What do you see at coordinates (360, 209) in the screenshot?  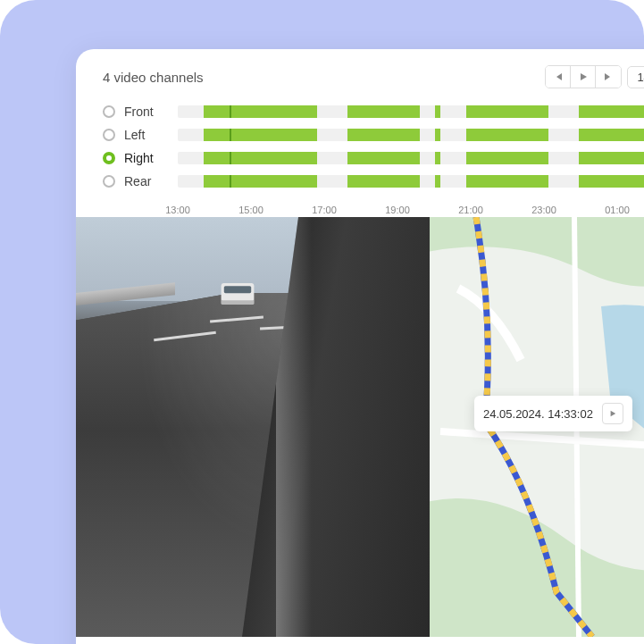 I see `time-axis: 13:0015:0017:0019:0021:0023:0001:00` at bounding box center [360, 209].